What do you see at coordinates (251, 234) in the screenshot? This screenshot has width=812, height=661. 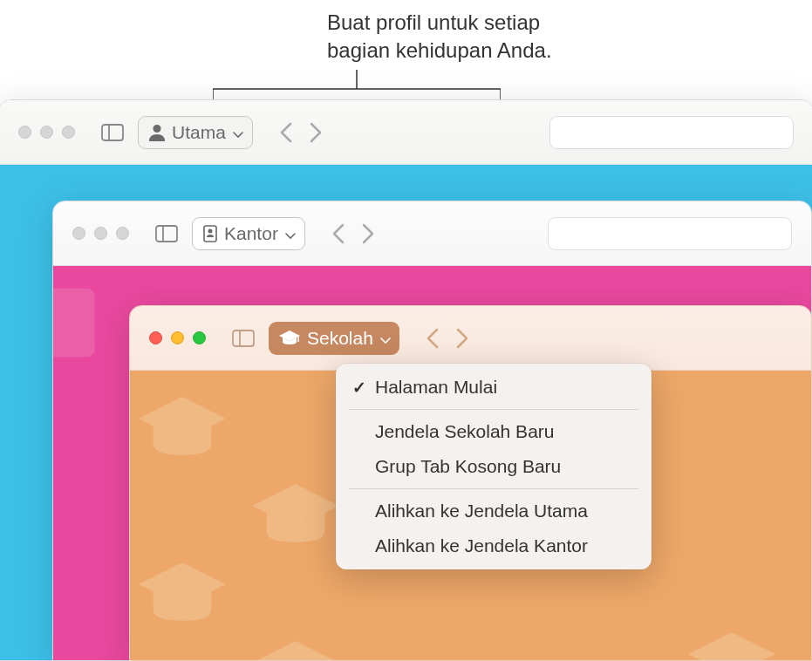 I see `profile-label: Kantor` at bounding box center [251, 234].